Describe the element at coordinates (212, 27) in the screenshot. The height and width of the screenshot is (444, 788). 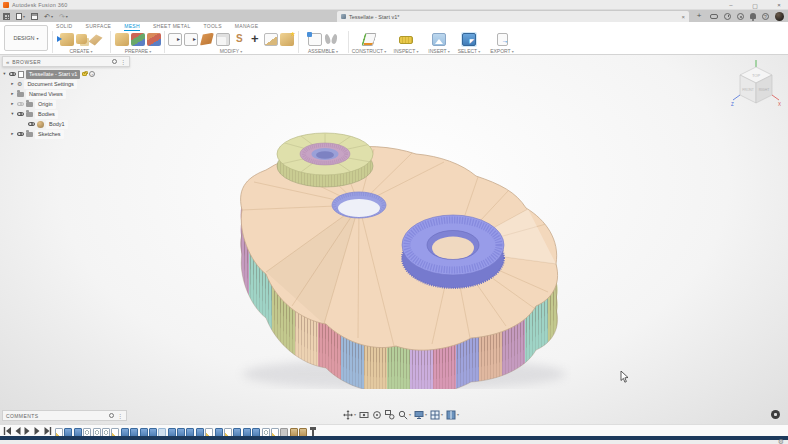
I see `tab-tools: TOOLS` at that location.